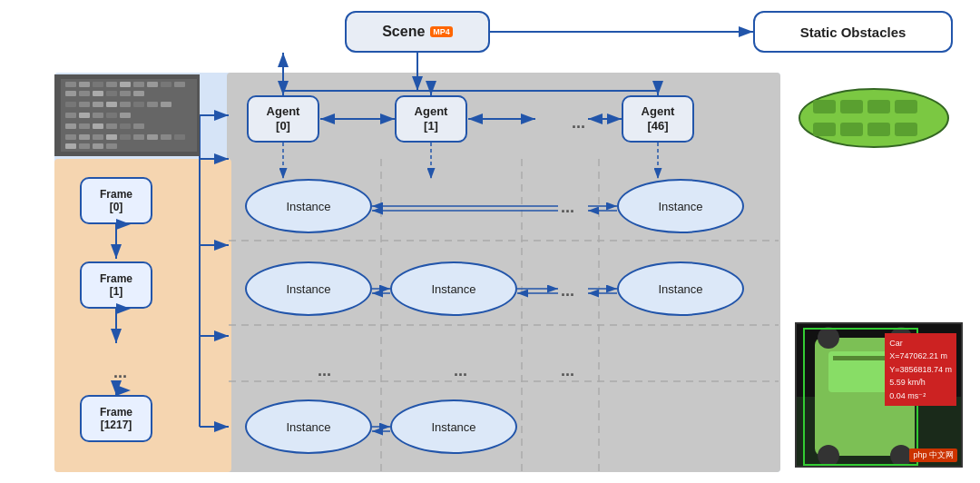 The height and width of the screenshot is (483, 980). I want to click on row1-dots: ..., so click(568, 291).